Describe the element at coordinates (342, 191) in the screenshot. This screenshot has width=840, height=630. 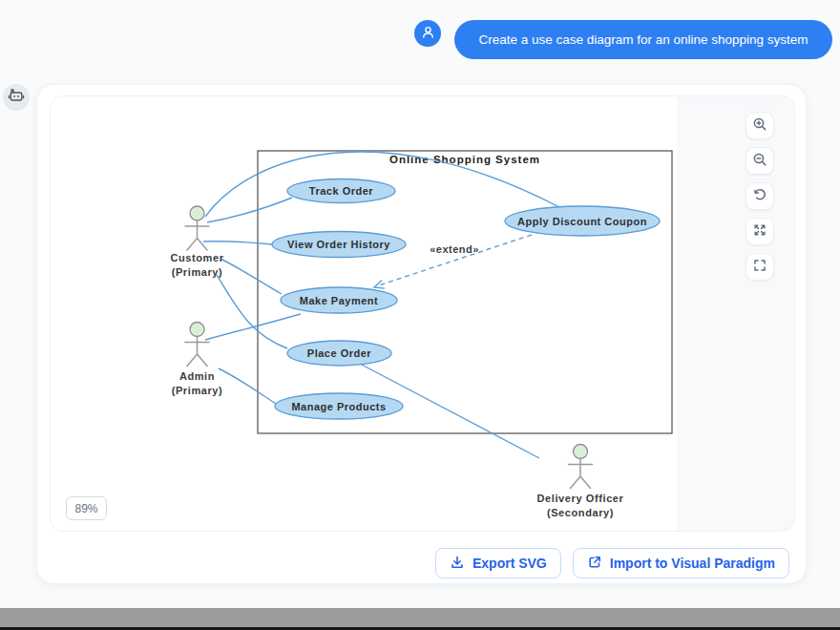
I see `use-case-track-order: Track Order` at that location.